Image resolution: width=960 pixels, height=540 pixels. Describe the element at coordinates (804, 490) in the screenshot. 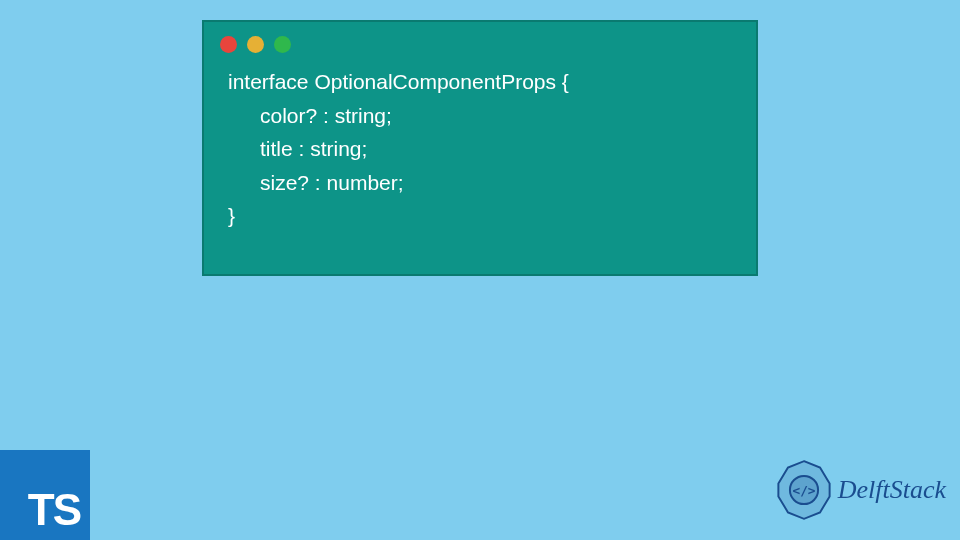

I see `delftstack-icon: </>` at that location.